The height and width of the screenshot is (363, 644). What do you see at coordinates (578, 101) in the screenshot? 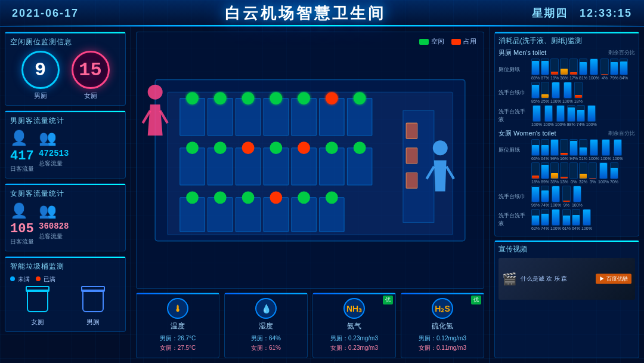
I see `supply-pct-label: 18%` at bounding box center [578, 101].